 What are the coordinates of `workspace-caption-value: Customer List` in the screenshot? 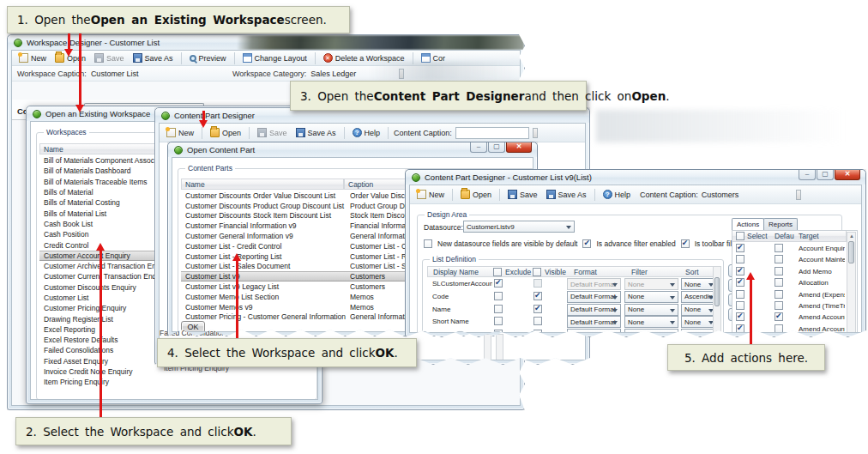 It's located at (142, 74).